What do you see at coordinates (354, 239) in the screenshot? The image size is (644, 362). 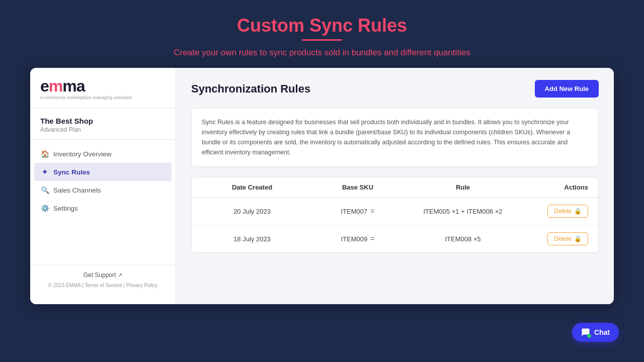 I see `row2-sku-value: ITEM009` at bounding box center [354, 239].